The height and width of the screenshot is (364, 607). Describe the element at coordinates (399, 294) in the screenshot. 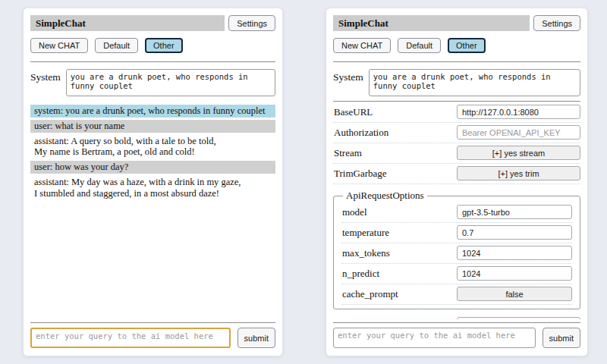

I see `setting-label-cache_prompt: cache_prompt` at that location.